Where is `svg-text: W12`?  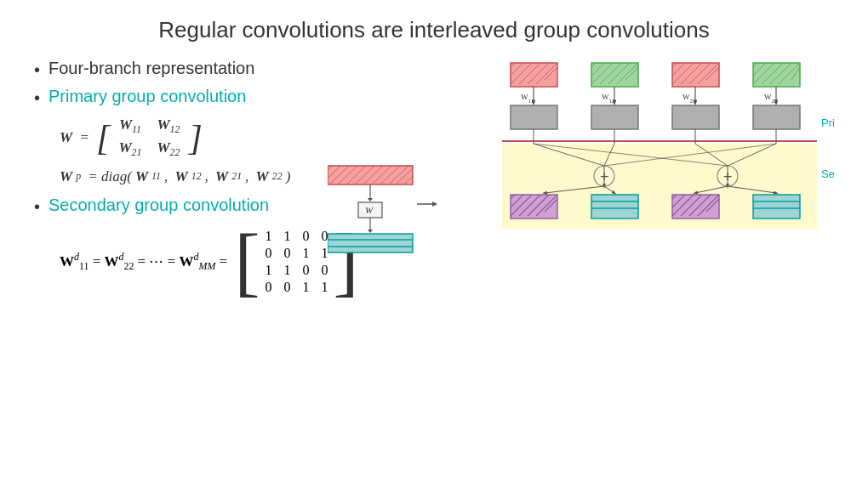
svg-text: W12 is located at coordinates (608, 99).